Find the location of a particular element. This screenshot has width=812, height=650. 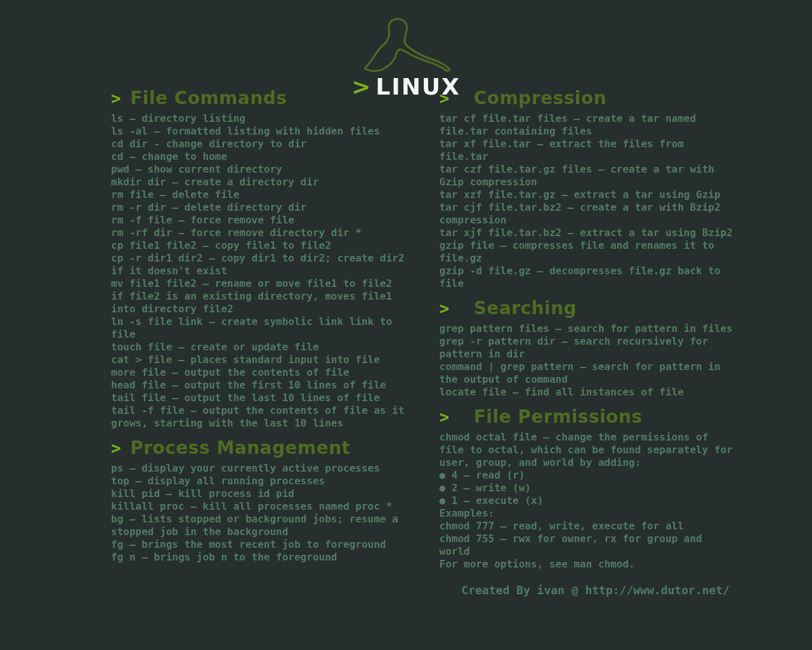

heading-text: Compression is located at coordinates (540, 98).